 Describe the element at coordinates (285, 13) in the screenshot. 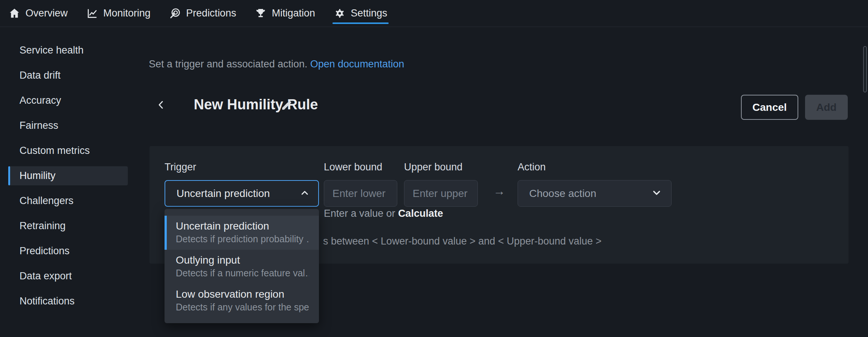

I see `nav-tab-mitigation: Mitigation` at that location.